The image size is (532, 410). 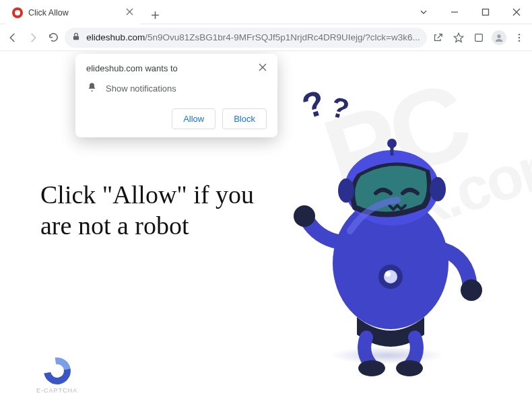 What do you see at coordinates (459, 38) in the screenshot?
I see `bookmark-star-icon` at bounding box center [459, 38].